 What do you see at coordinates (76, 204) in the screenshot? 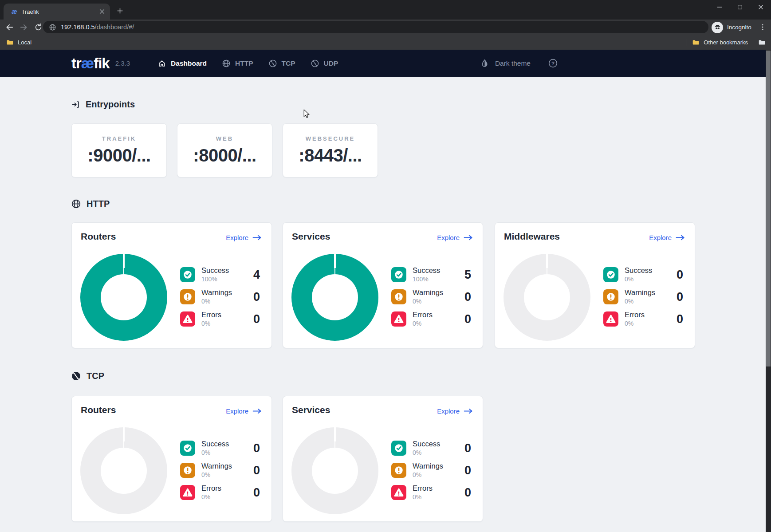
I see `globe-icon` at bounding box center [76, 204].